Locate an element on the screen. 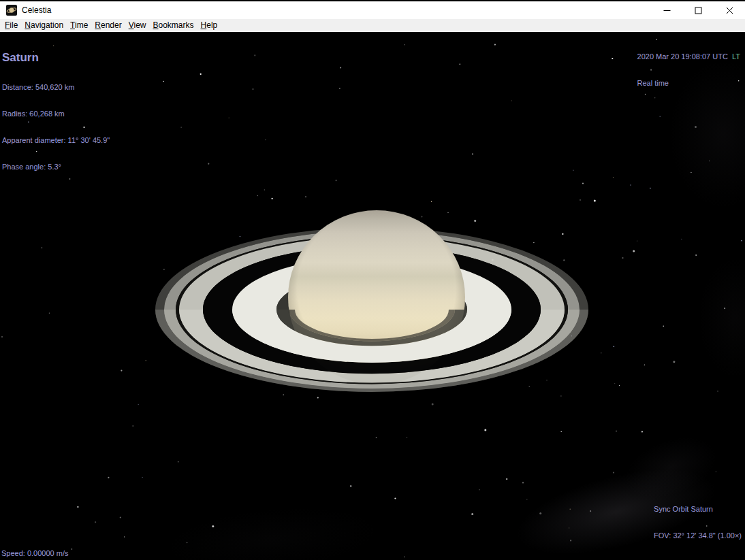  menu-item-view: View is located at coordinates (138, 26).